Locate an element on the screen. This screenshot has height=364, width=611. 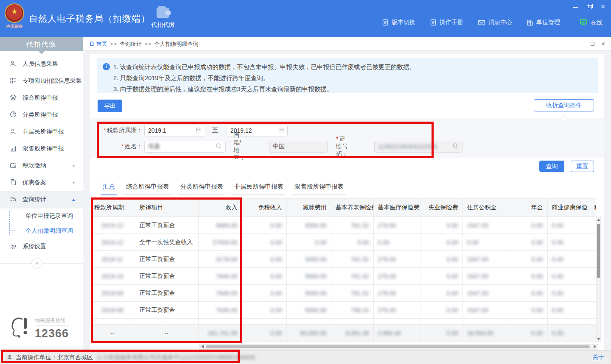
menu-organization: 单位管理 is located at coordinates (543, 22).